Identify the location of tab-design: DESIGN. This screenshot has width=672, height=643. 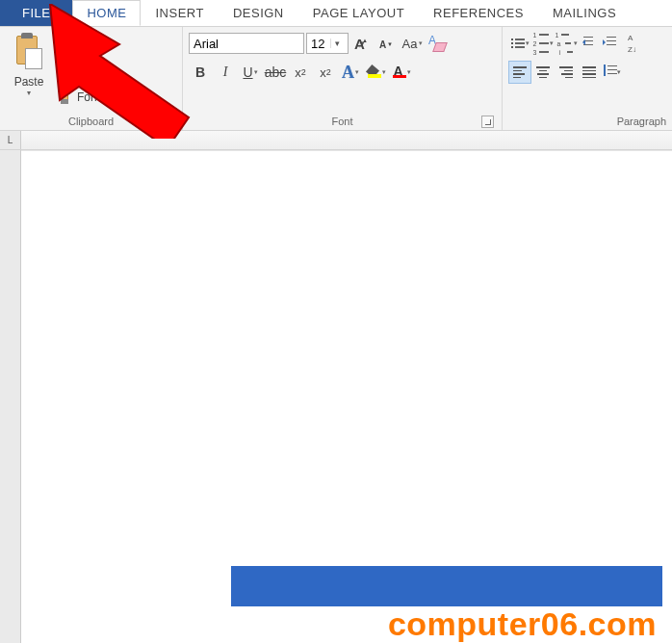
(258, 13).